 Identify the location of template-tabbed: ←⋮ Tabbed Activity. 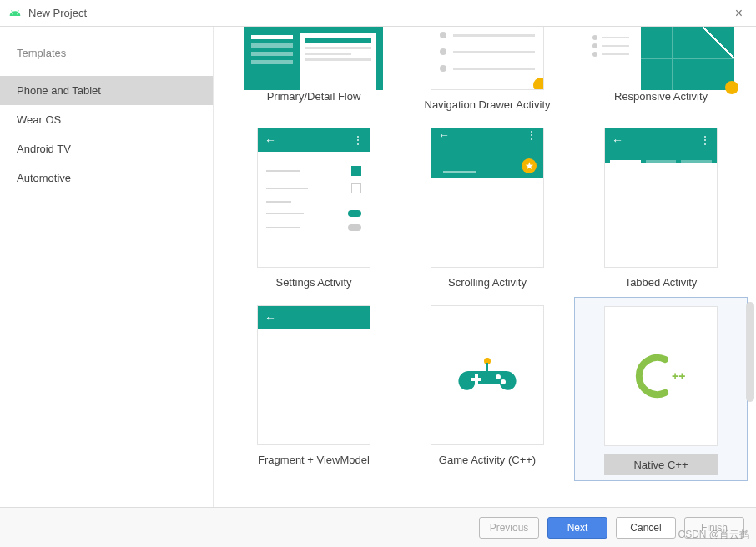
(661, 203).